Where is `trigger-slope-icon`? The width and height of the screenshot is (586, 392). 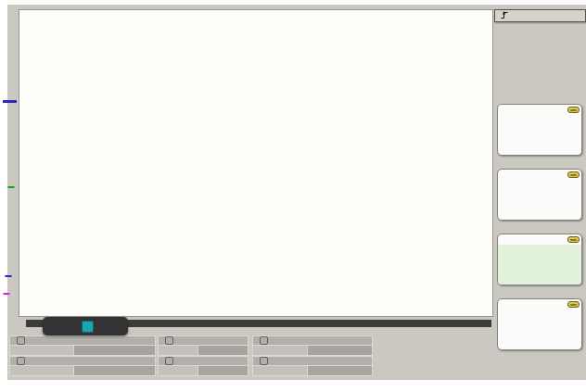 trigger-slope-icon is located at coordinates (504, 16).